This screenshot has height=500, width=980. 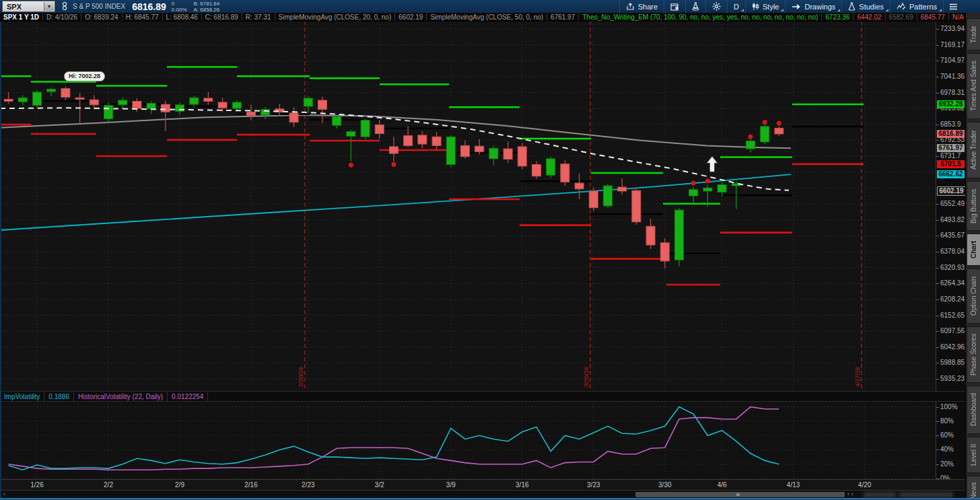 What do you see at coordinates (335, 17) in the screenshot?
I see `study-label: SimpleMovingAvg (CLOSE, 20, 0, no)` at bounding box center [335, 17].